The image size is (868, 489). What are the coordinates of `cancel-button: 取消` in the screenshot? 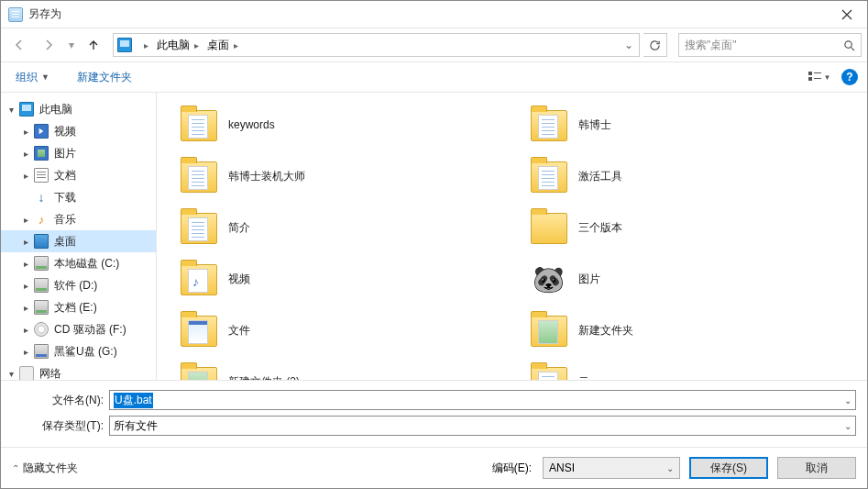 It's located at (817, 468).